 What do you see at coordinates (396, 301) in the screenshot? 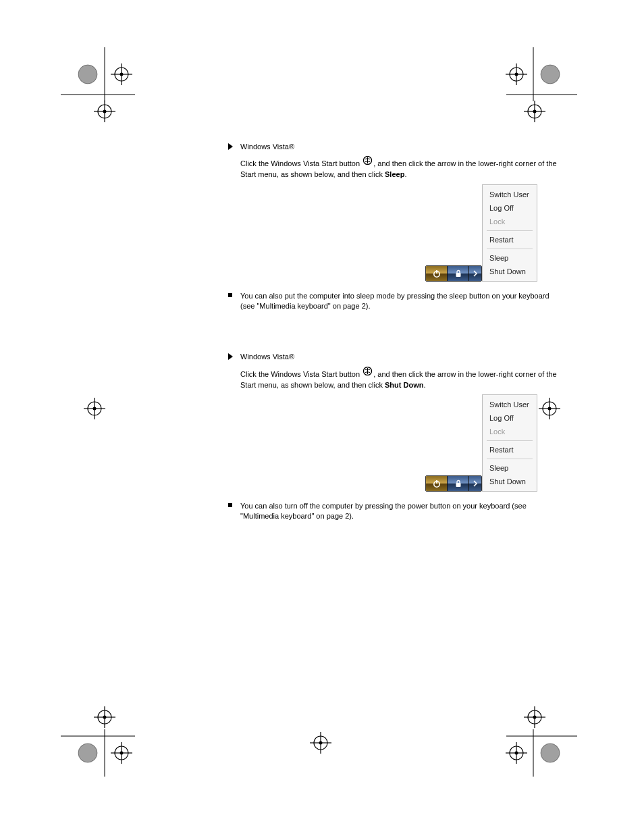
I see `step-note-row: You can also put the computer into sleep…` at bounding box center [396, 301].